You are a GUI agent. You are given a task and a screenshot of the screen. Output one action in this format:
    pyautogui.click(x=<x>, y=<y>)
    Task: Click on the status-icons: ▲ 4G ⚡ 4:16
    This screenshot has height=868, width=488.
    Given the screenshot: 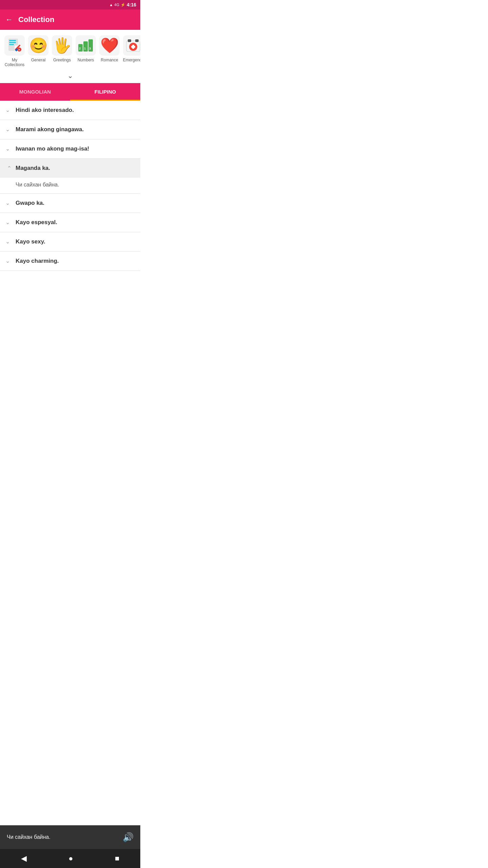 What is the action you would take?
    pyautogui.click(x=123, y=5)
    